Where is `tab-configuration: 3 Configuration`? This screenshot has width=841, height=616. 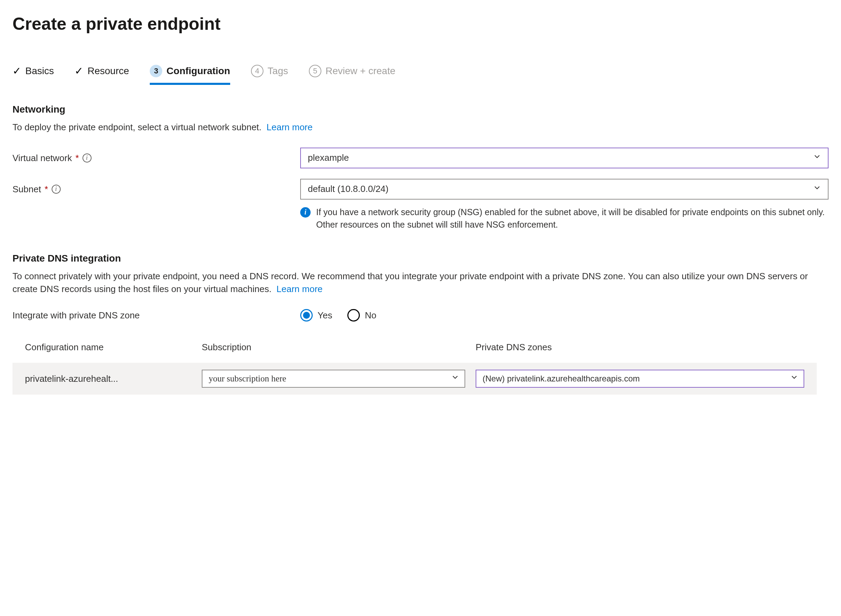 tab-configuration: 3 Configuration is located at coordinates (190, 75).